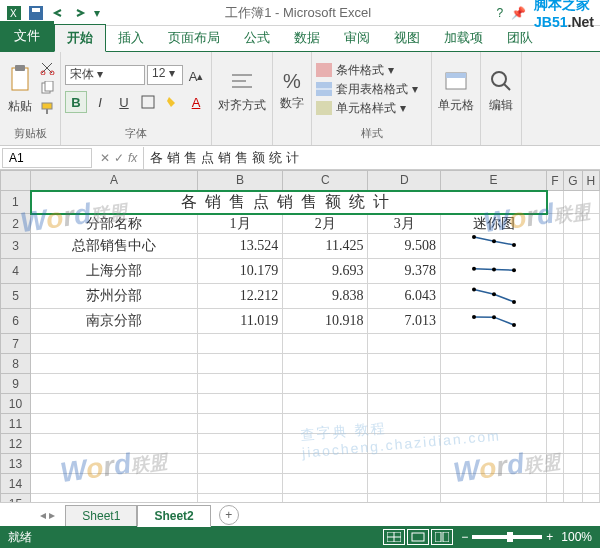 The image size is (600, 558). What do you see at coordinates (394, 537) in the screenshot?
I see `normal-view-icon` at bounding box center [394, 537].